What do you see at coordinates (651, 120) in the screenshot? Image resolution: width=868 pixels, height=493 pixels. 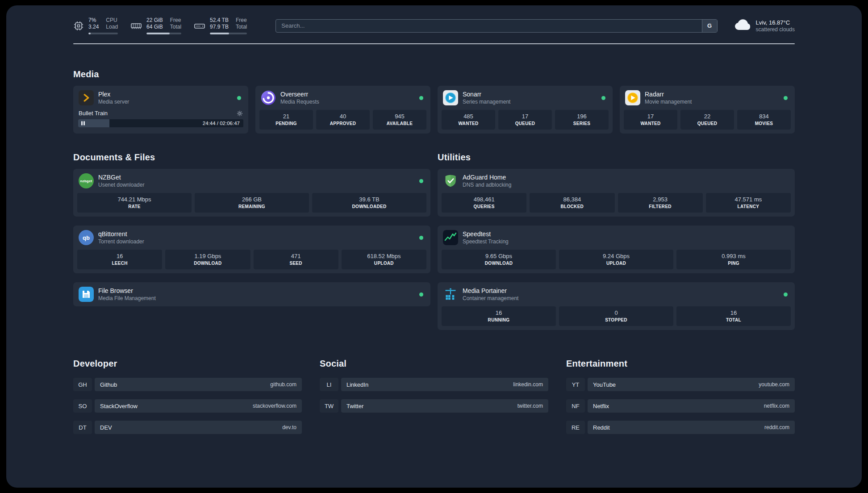 I see `stat-tile: 17 WANTED` at bounding box center [651, 120].